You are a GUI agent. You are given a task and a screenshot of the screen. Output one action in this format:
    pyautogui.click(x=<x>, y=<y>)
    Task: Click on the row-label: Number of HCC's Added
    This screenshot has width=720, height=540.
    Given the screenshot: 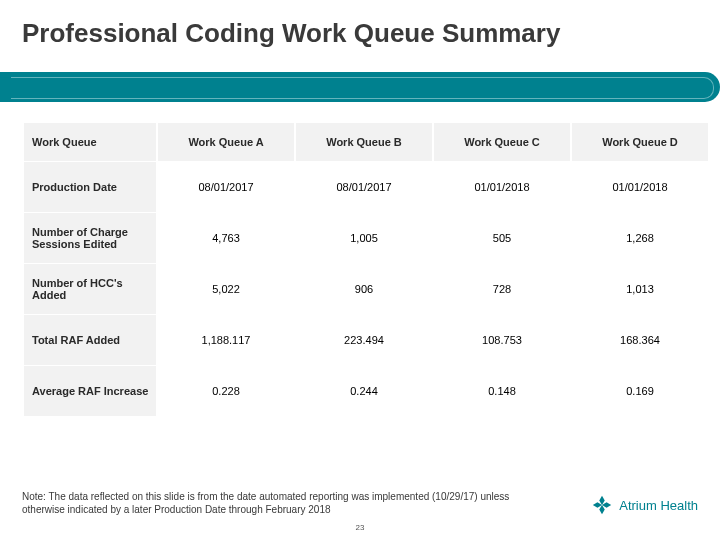 What is the action you would take?
    pyautogui.click(x=90, y=289)
    